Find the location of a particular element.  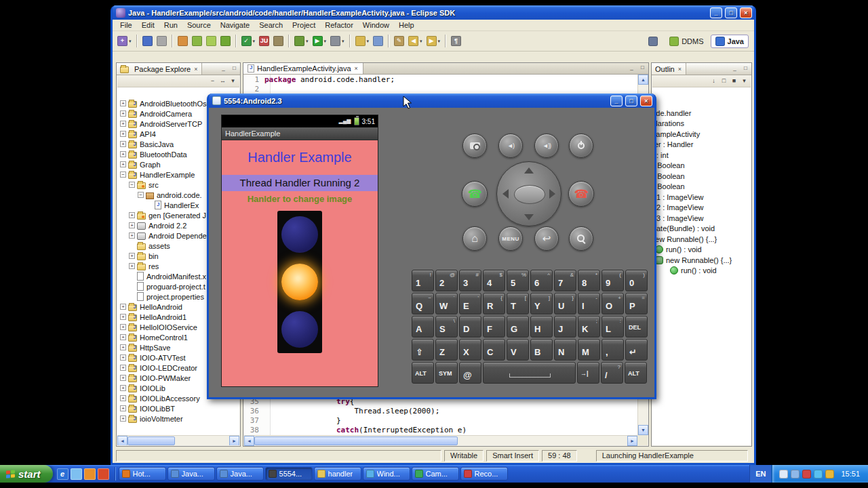

firefox-icon is located at coordinates (103, 474).